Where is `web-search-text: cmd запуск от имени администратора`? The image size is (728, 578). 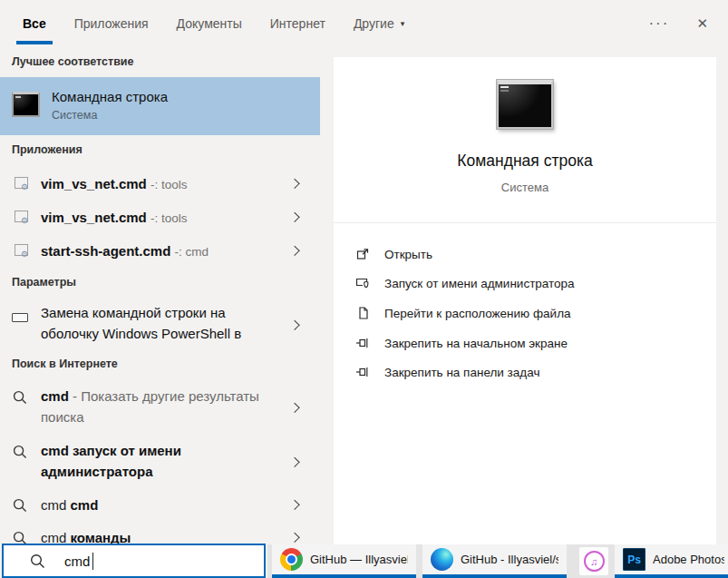 web-search-text: cmd запуск от имени администратора is located at coordinates (138, 461).